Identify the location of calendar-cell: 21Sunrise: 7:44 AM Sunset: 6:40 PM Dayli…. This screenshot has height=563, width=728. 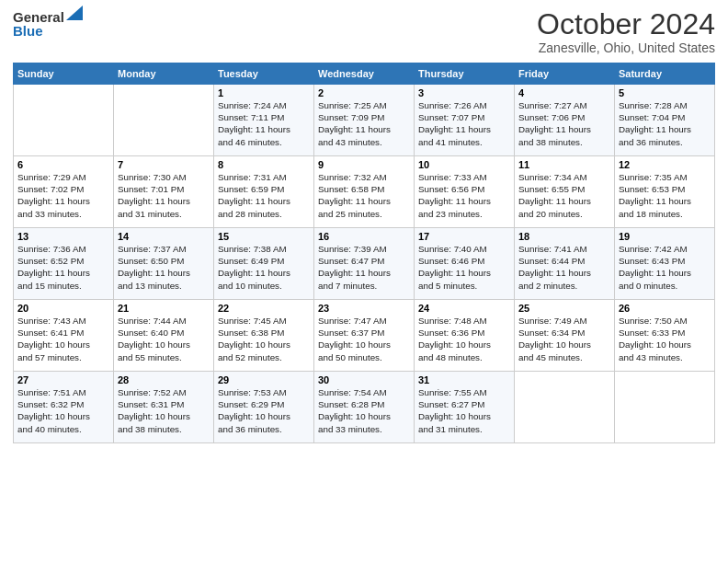
(164, 336).